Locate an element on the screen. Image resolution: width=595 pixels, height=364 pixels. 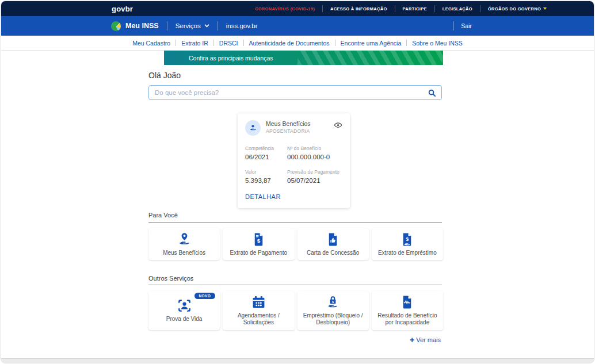
meu-inss-logo-icon is located at coordinates (116, 26).